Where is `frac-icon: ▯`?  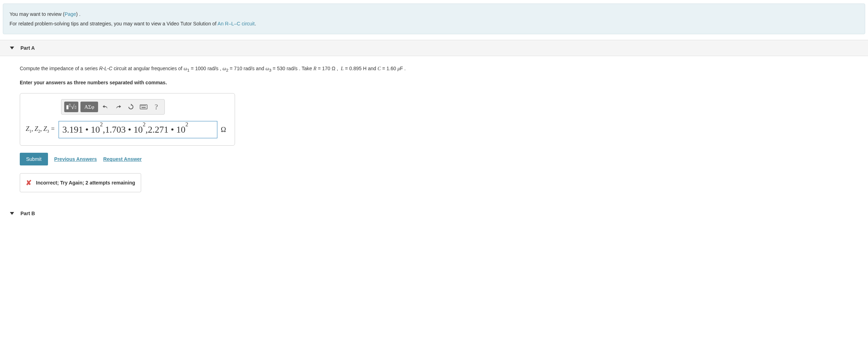
frac-icon: ▯ is located at coordinates (70, 105).